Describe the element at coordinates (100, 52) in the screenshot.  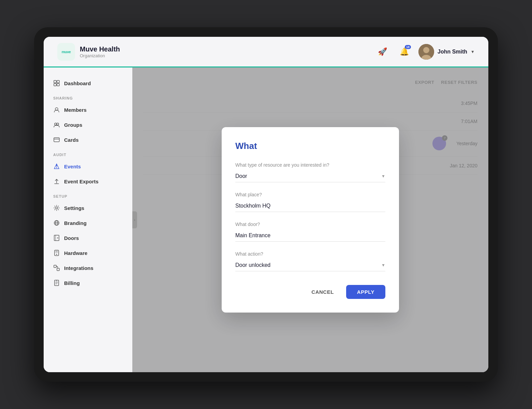
I see `org-info: Muve Health Organization` at that location.